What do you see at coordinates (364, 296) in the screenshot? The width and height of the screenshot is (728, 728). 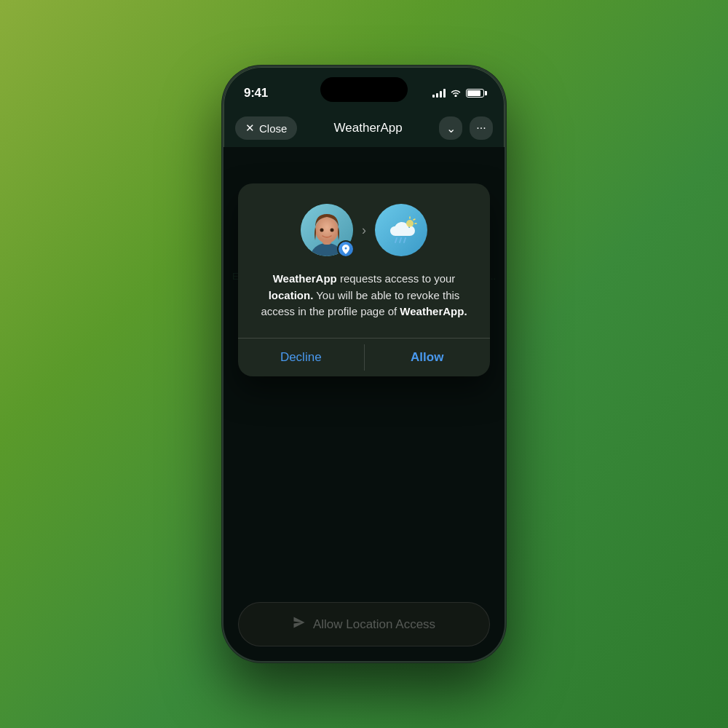 I see `dialog-description: WeatherApp requests access to your locat…` at bounding box center [364, 296].